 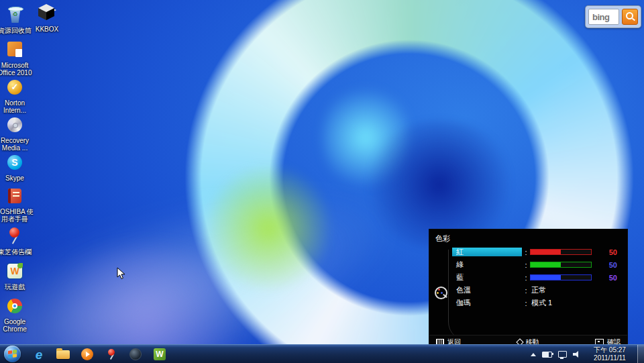 I want to click on internet-explorer-icon, so click(x=39, y=354).